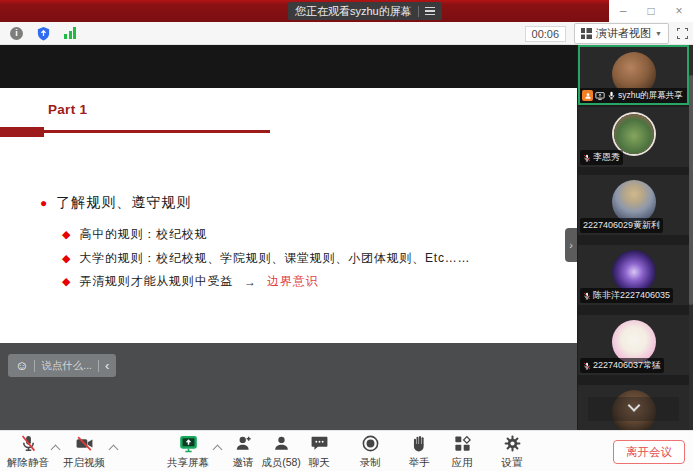  I want to click on share-screen-button: 共享屏幕, so click(188, 452).